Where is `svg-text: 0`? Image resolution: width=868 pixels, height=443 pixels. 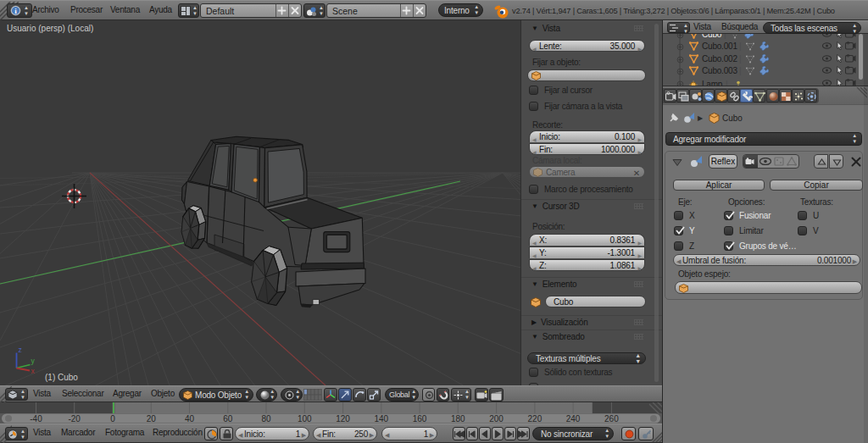
svg-text: 0 is located at coordinates (113, 418).